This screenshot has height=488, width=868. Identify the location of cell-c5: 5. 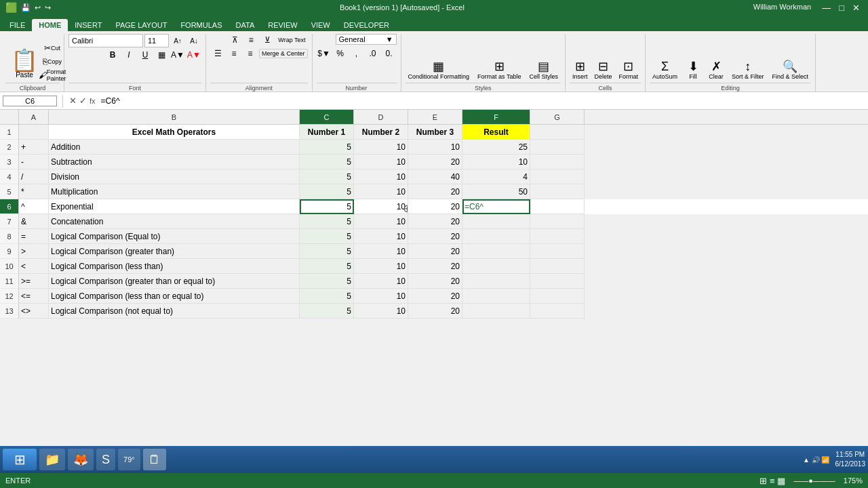
(327, 192).